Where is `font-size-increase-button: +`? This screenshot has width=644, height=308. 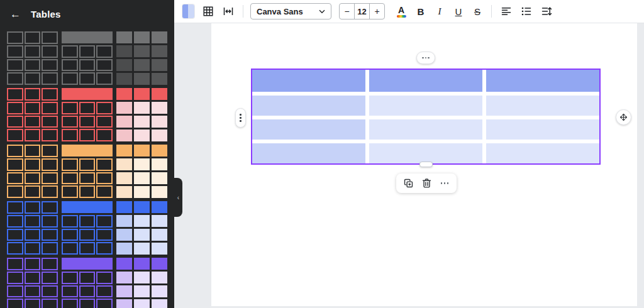 font-size-increase-button: + is located at coordinates (377, 11).